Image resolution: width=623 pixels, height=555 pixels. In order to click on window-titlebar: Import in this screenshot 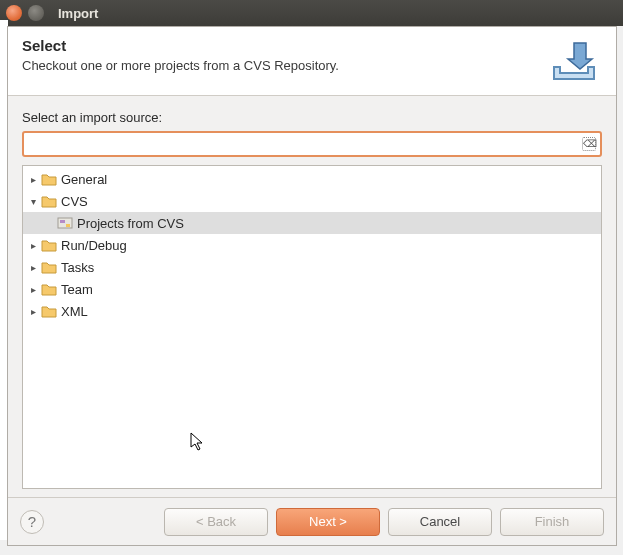, I will do `click(312, 13)`.